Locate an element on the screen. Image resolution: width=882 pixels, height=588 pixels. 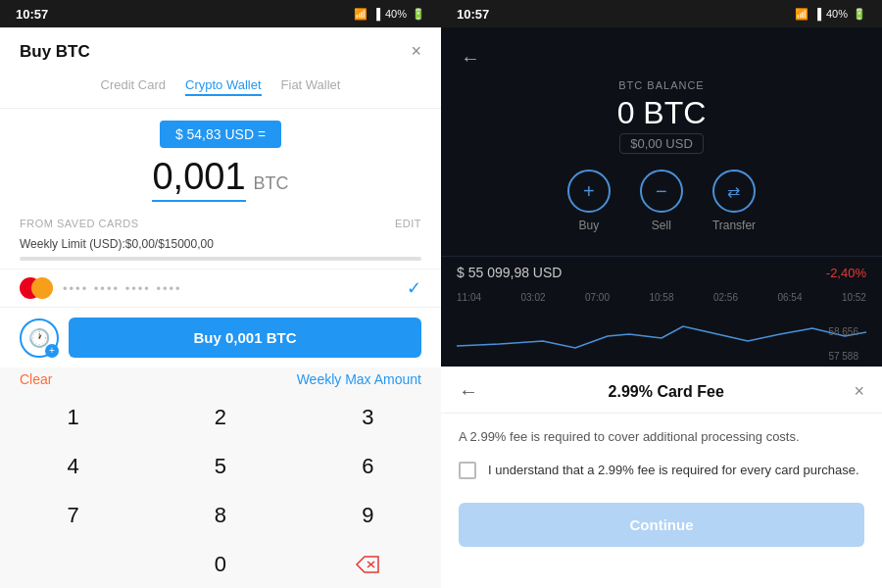
modal-close-button: × is located at coordinates (416, 51).